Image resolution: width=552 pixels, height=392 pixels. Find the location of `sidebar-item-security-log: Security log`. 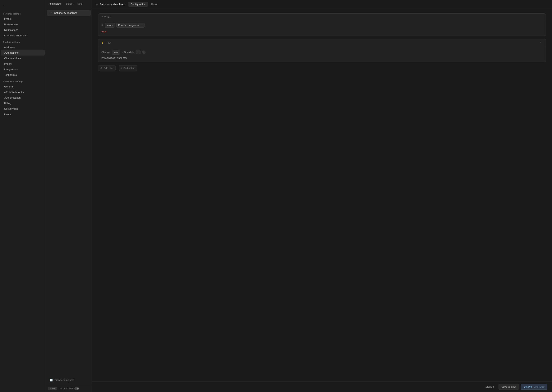

sidebar-item-security-log: Security log is located at coordinates (23, 109).